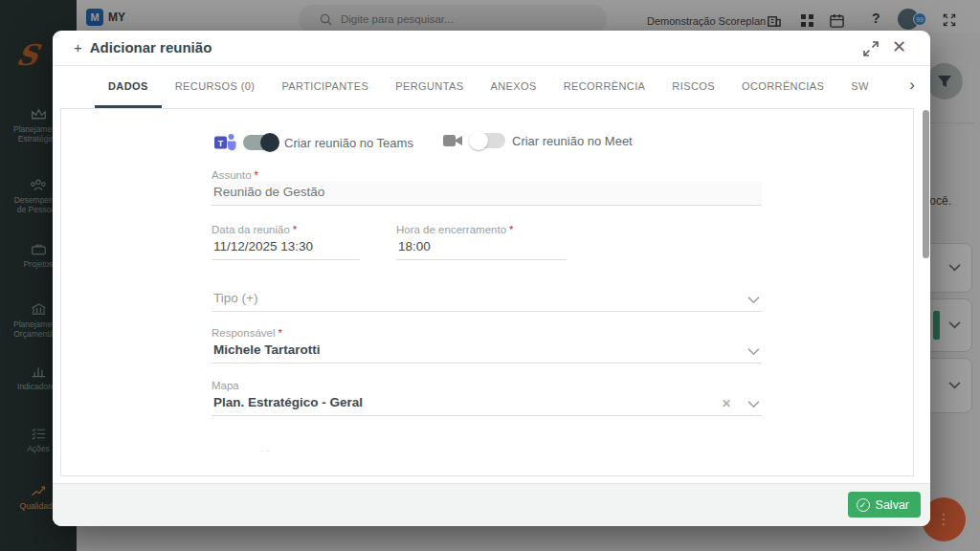 This screenshot has width=980, height=551. Describe the element at coordinates (225, 143) in the screenshot. I see `teams-icon: T` at that location.